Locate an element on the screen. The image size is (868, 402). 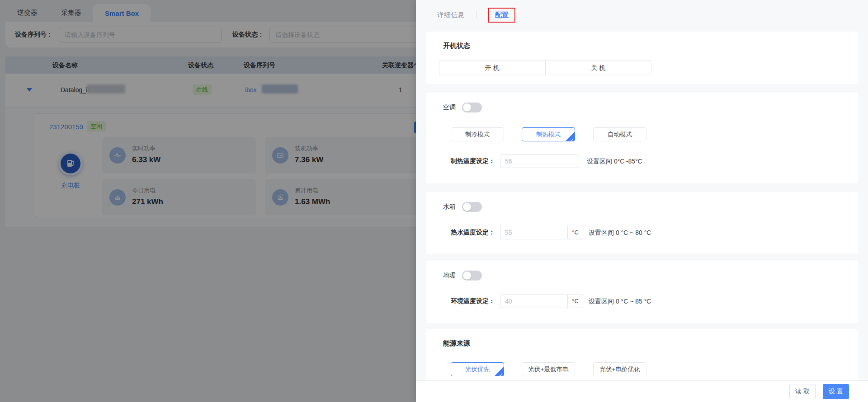
floor-label: 地暖 is located at coordinates (449, 276).